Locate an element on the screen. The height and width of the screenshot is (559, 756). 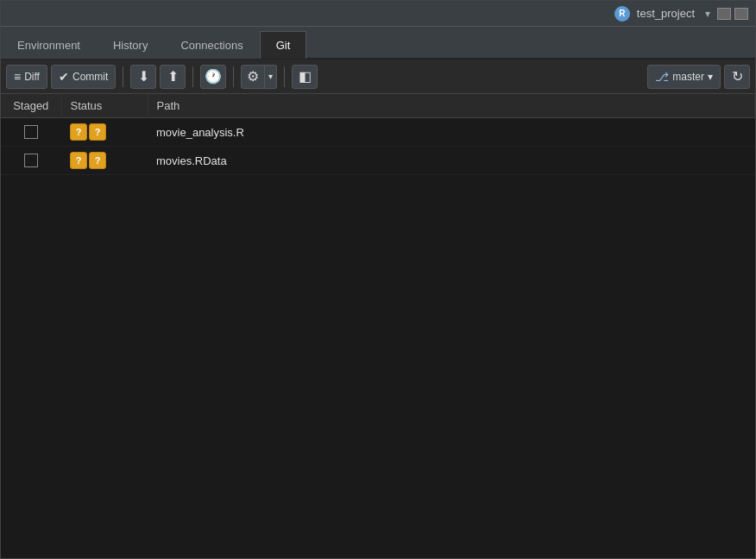
git-table: Staged Status Path ??movie_analysis.R??m… is located at coordinates (378, 135).